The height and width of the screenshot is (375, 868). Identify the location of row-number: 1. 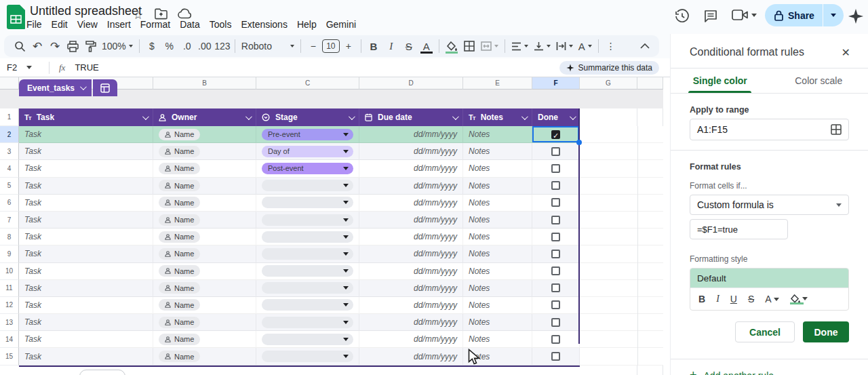
(9, 117).